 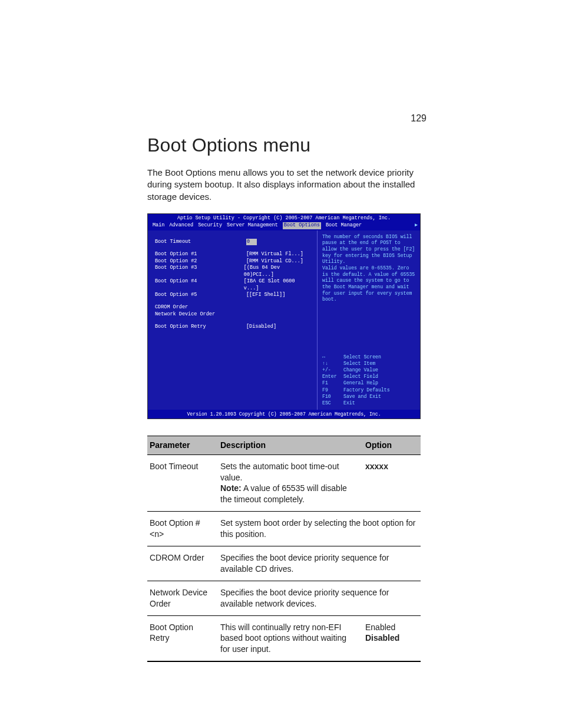 What do you see at coordinates (369, 269) in the screenshot?
I see `bios-help-text: The number of seconds BIOS will pause at…` at bounding box center [369, 269].